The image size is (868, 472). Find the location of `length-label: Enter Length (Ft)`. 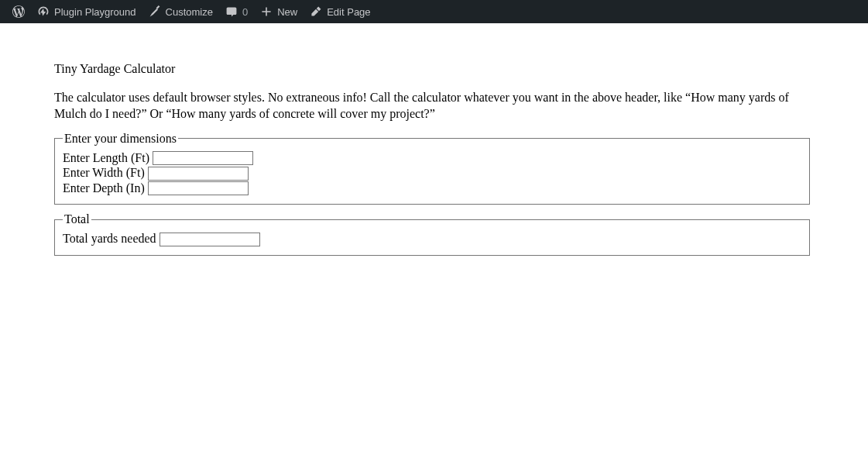

length-label: Enter Length (Ft) is located at coordinates (106, 158).